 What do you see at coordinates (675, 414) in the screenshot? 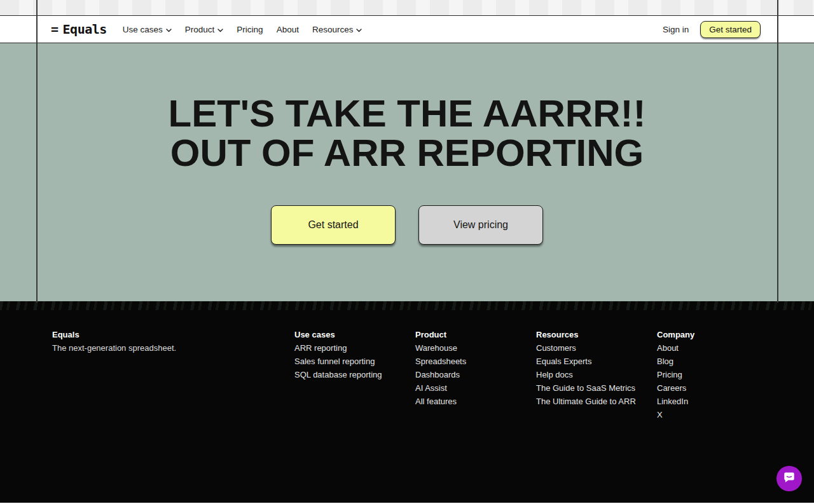
I see `footer-link-x: X` at bounding box center [675, 414].